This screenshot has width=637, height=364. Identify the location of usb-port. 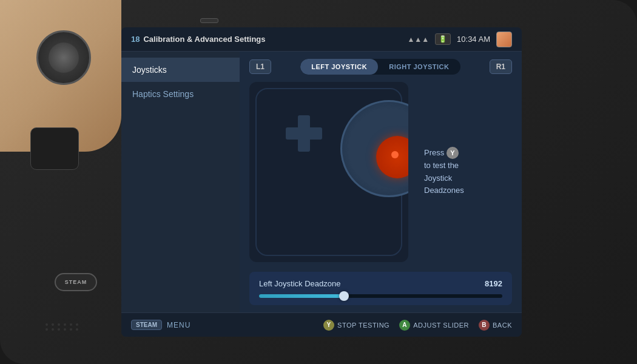
(209, 21).